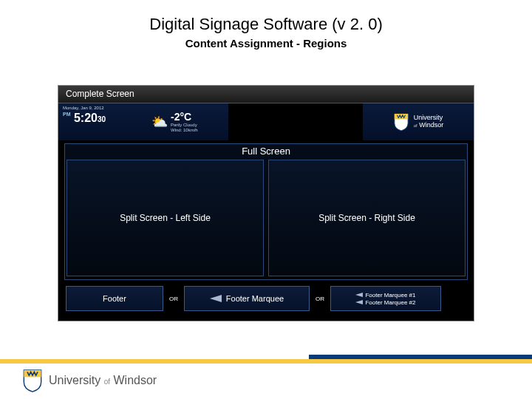 The image size is (532, 399). I want to click on weather-temp: -2°C, so click(185, 117).